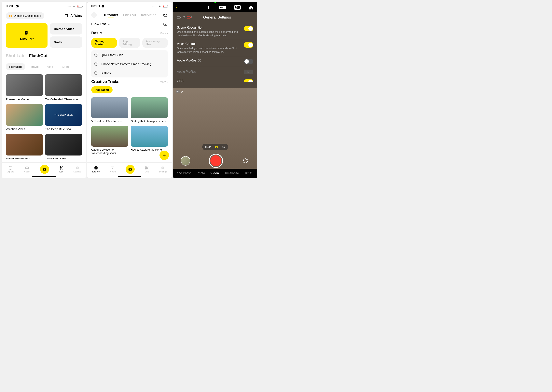 This screenshot has height=392, width=552. What do you see at coordinates (149, 149) in the screenshot?
I see `story-label: How to Capture the Perfe` at bounding box center [149, 149].